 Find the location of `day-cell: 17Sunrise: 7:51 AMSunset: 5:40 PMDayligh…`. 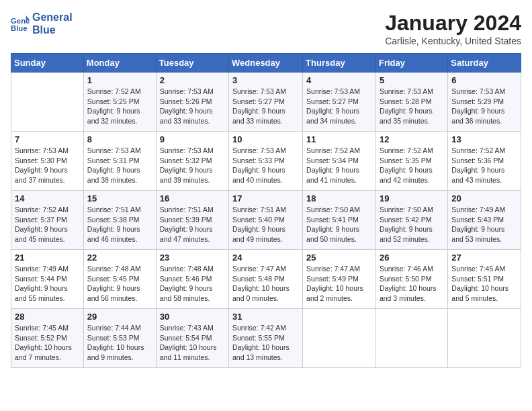

day-cell: 17Sunrise: 7:51 AMSunset: 5:40 PMDayligh… is located at coordinates (266, 220).